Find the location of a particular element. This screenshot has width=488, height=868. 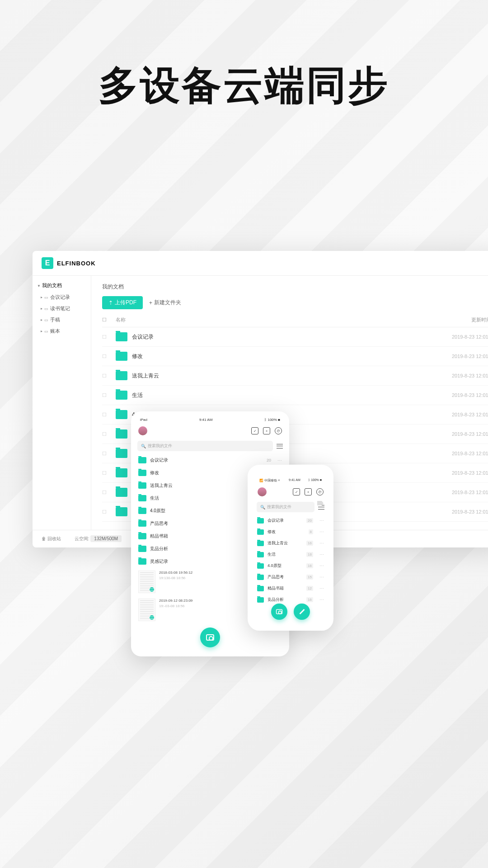

folder-count: 20 is located at coordinates (310, 521).